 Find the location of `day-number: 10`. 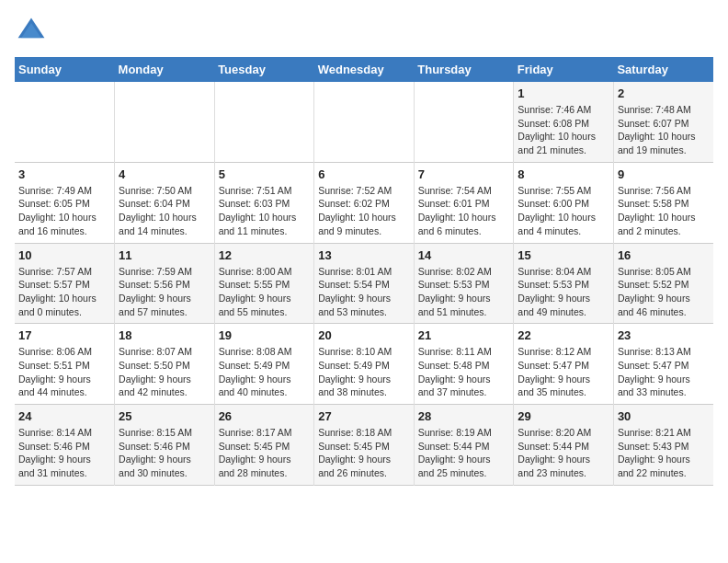

day-number: 10 is located at coordinates (64, 256).